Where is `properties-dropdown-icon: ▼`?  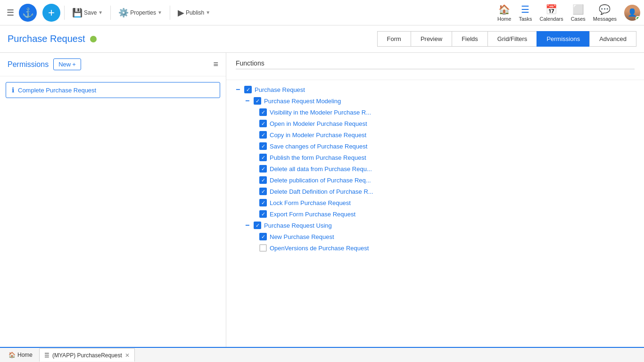
properties-dropdown-icon: ▼ is located at coordinates (160, 12).